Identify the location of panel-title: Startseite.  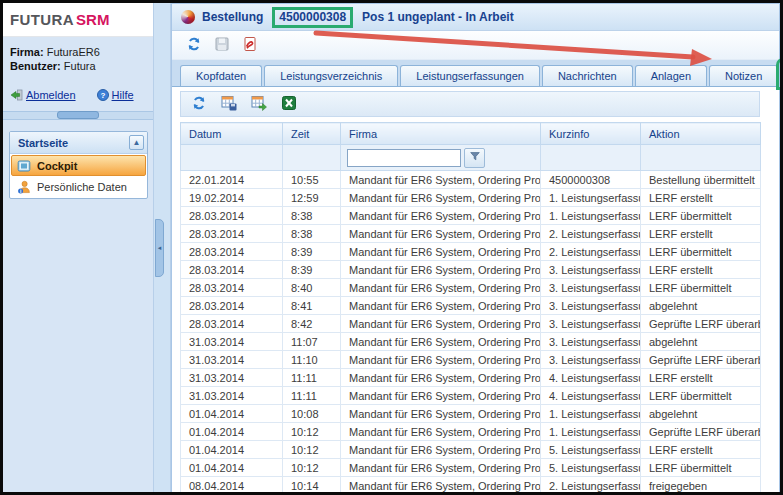
(43, 143).